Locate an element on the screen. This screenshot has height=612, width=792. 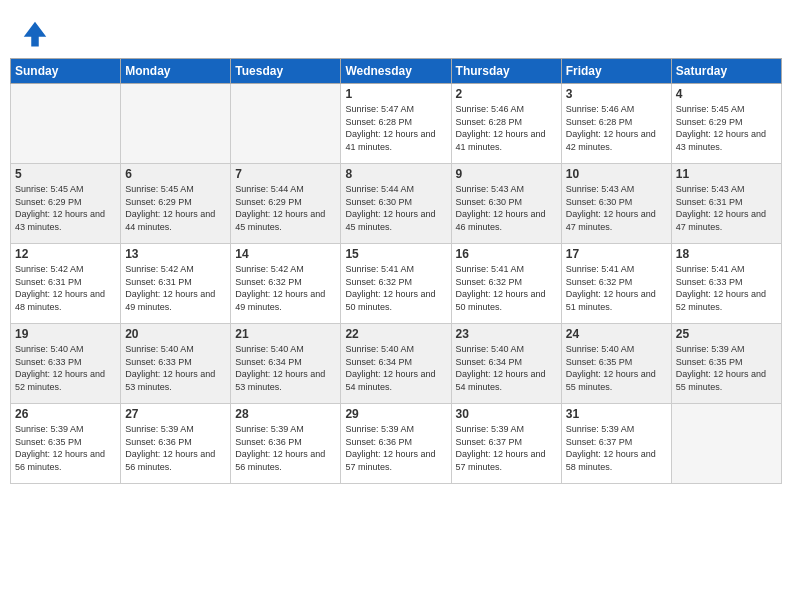
week-row: 12Sunrise: 5:42 AMSunset: 6:31 PMDayligh… is located at coordinates (396, 284).